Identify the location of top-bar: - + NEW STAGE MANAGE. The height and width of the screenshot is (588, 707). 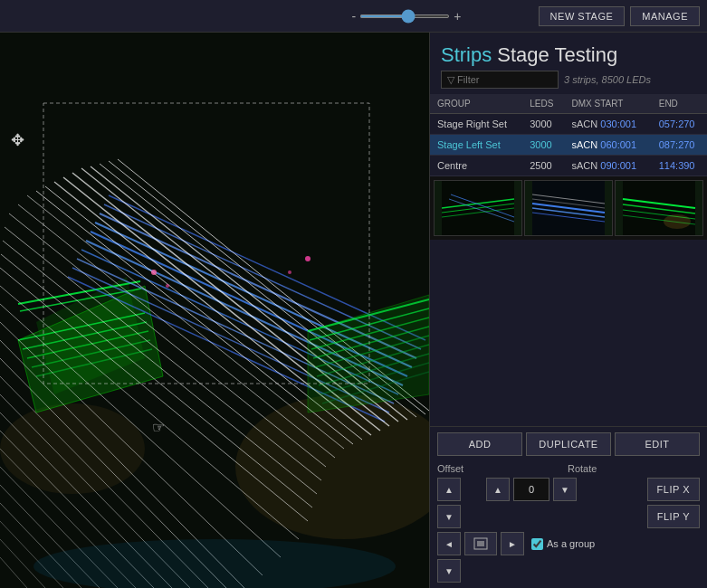
(353, 16).